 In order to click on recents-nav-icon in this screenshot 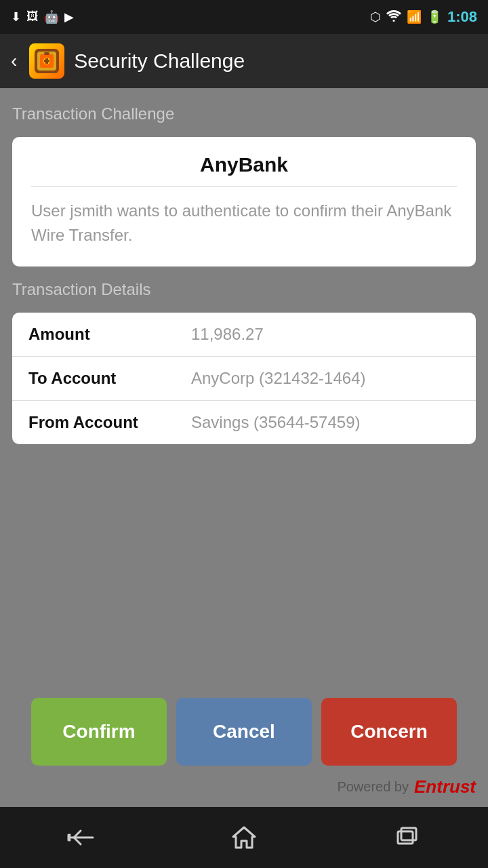, I will do `click(407, 837)`.